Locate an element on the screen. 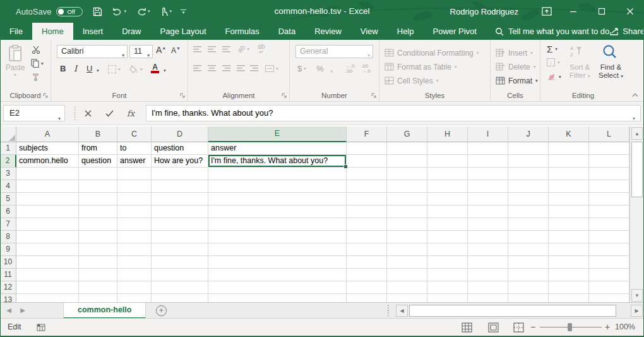 The width and height of the screenshot is (644, 337). share-button: Share is located at coordinates (626, 32).